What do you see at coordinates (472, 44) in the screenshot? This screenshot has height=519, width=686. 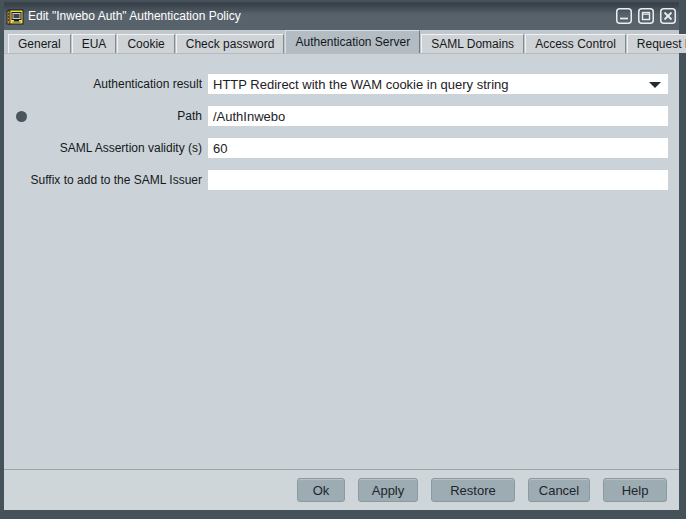 I see `tab-saml-domains: SAML Domains` at bounding box center [472, 44].